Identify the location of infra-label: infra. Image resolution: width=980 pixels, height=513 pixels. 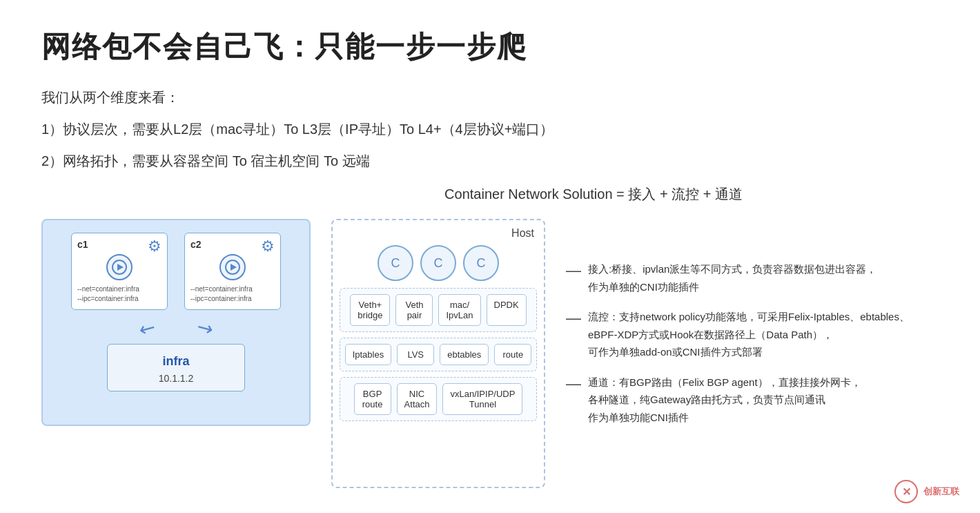
(176, 362).